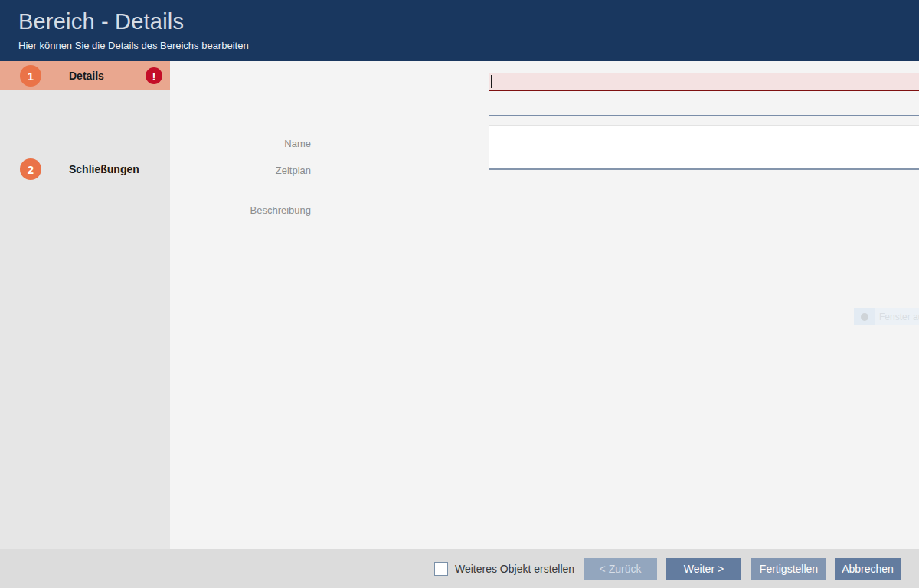 The height and width of the screenshot is (588, 919). I want to click on text-caret, so click(492, 81).